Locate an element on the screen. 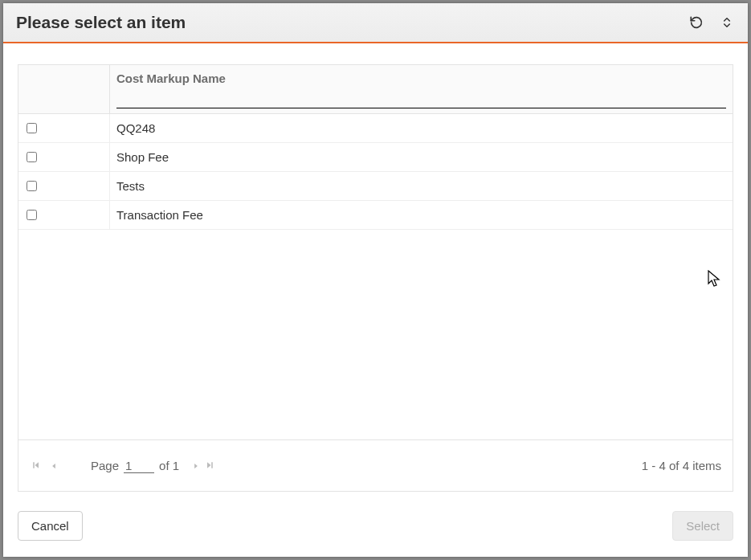  grid-header: Cost Markup Name is located at coordinates (376, 90).